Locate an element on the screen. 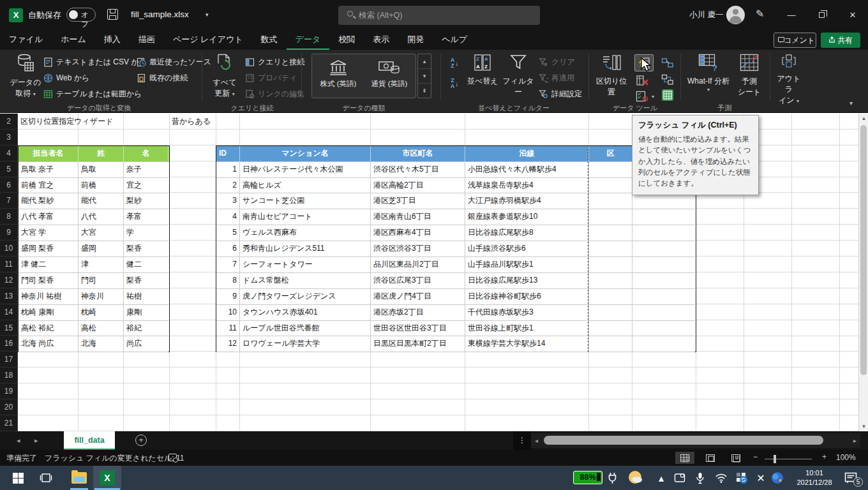 Image resolution: width=868 pixels, height=490 pixels. row-header-4: 4 is located at coordinates (9, 153).